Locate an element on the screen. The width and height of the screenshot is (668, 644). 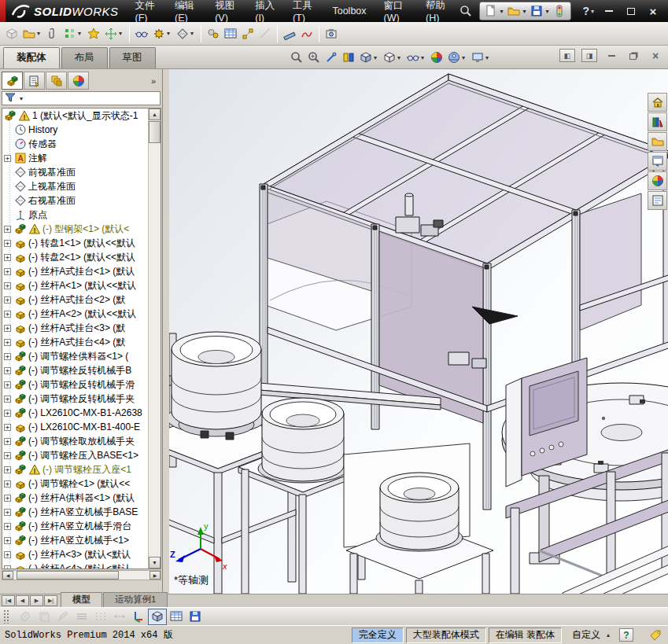
taskpane-resources-button is located at coordinates (658, 122).